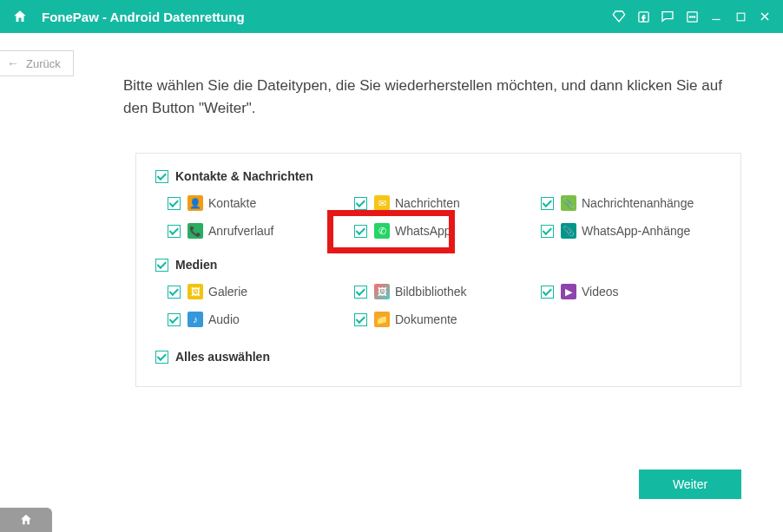 The image size is (783, 532). I want to click on whatsapp-attachments-icon: 📎, so click(569, 231).